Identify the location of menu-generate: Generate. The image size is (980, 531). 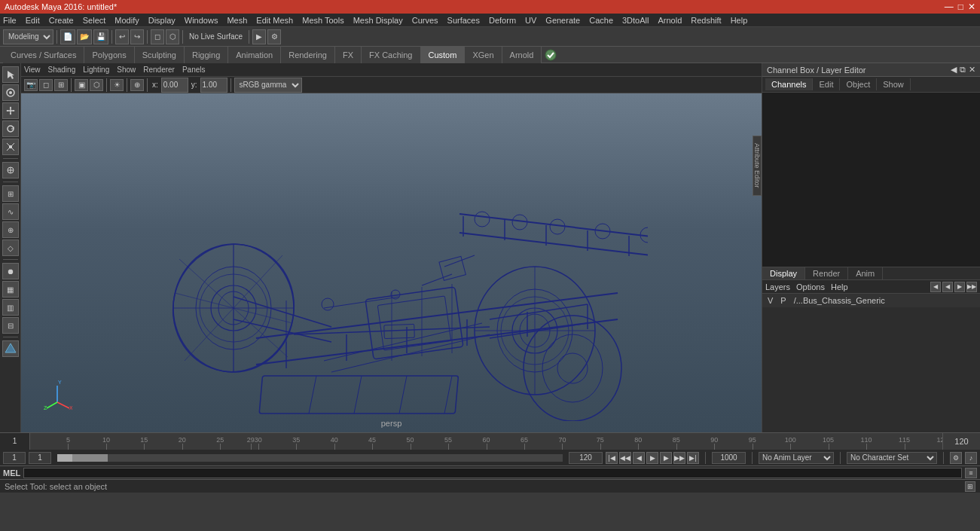
(563, 20).